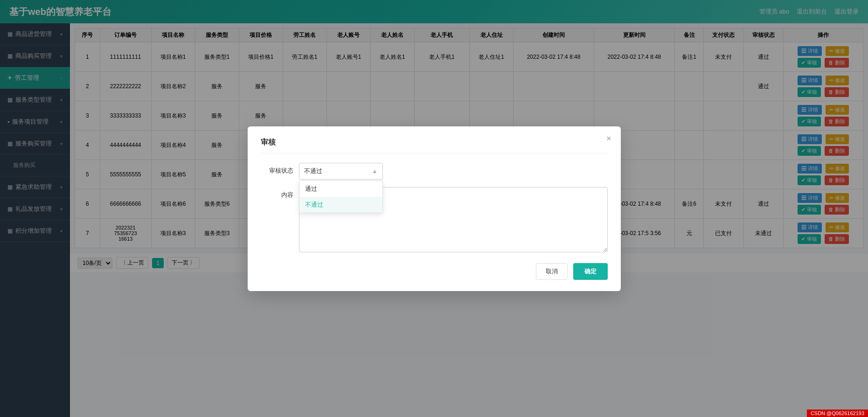  What do you see at coordinates (277, 193) in the screenshot?
I see `content-label: 内容` at bounding box center [277, 193].